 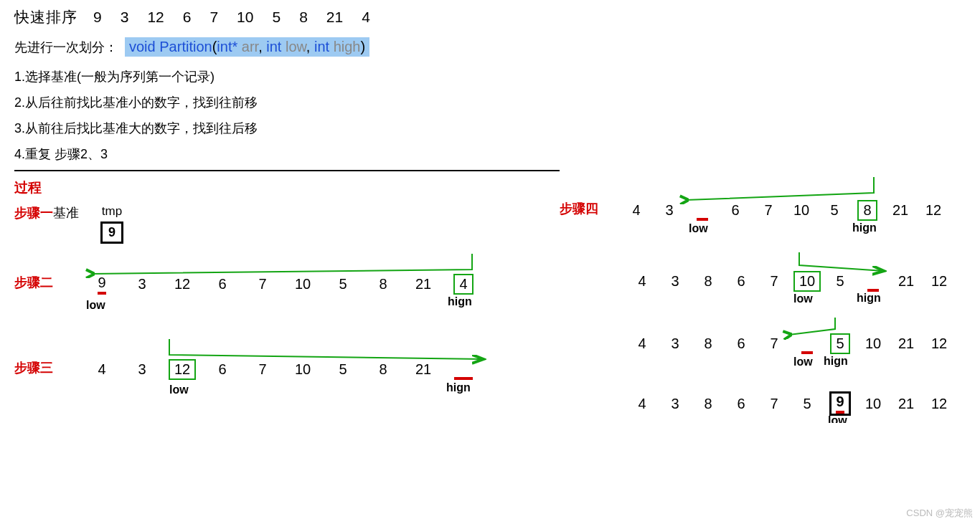 What do you see at coordinates (840, 404) in the screenshot?
I see `cell: 9 low hign` at bounding box center [840, 404].